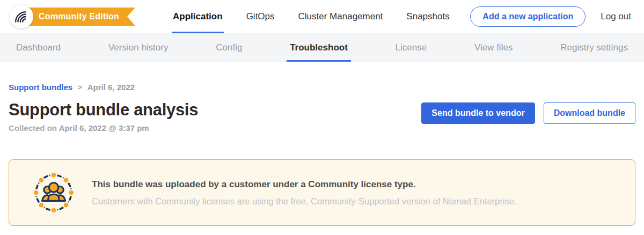 This screenshot has height=235, width=644. Describe the element at coordinates (103, 128) in the screenshot. I see `collected-timestamp: Collected on April 6, 2022 @ 3:37 pm` at that location.